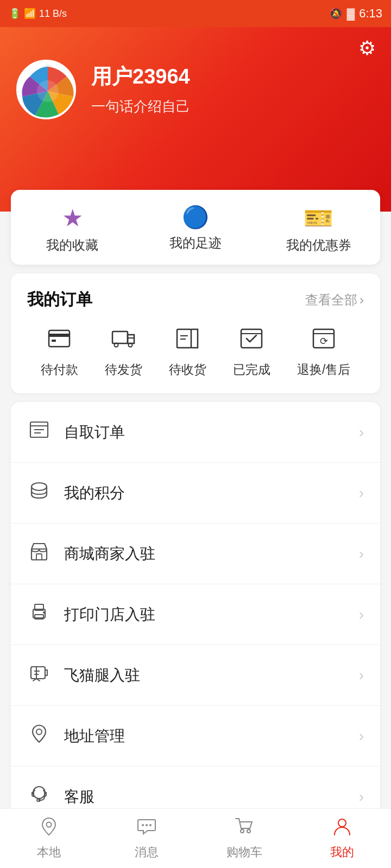 The height and width of the screenshot is (868, 391). Describe the element at coordinates (53, 14) in the screenshot. I see `speed-indicator: 11 B/s` at that location.